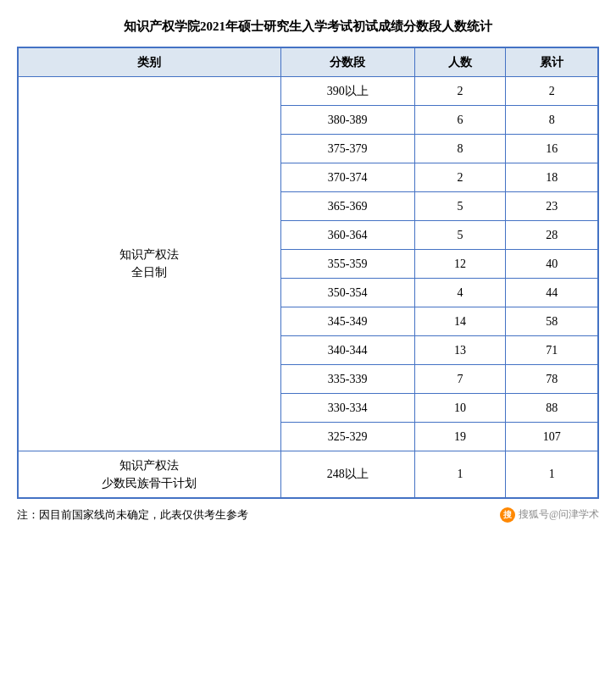  Describe the element at coordinates (460, 263) in the screenshot. I see `count-cell: 12` at that location.